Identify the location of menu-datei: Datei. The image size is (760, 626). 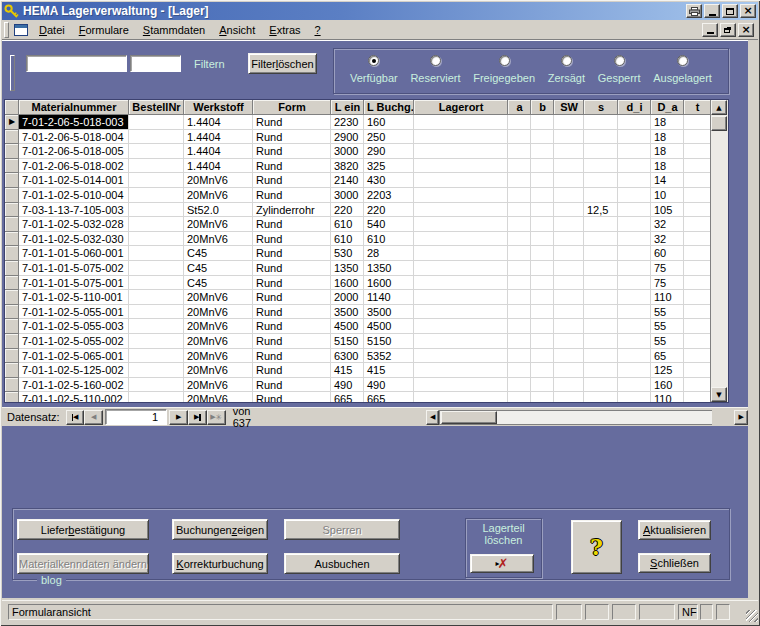
(52, 30).